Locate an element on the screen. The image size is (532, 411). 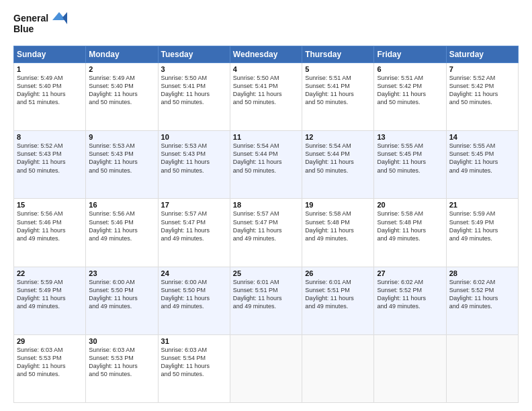
calendar-day-cell: 6Sunrise: 5:51 AM Sunset: 5:42 PM Daylig… is located at coordinates (410, 97).